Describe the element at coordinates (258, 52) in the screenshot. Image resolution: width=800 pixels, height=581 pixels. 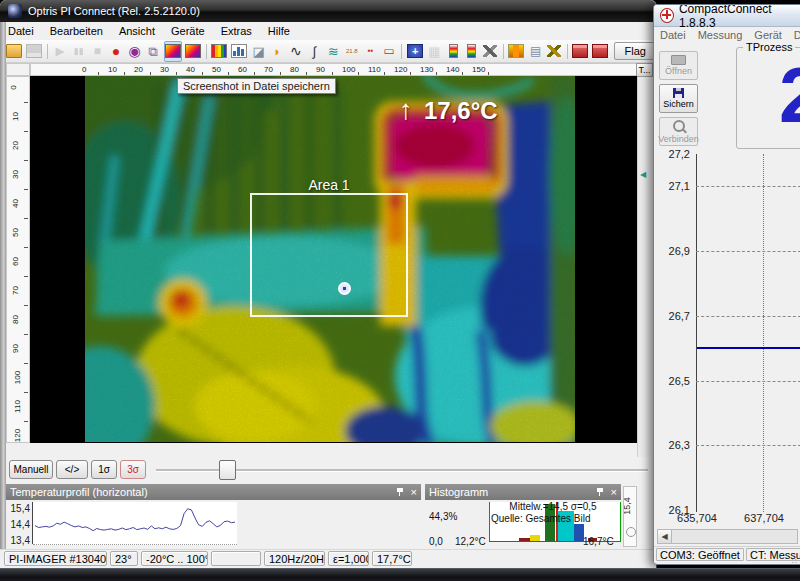
I see `video-settings-icon: ◪` at that location.